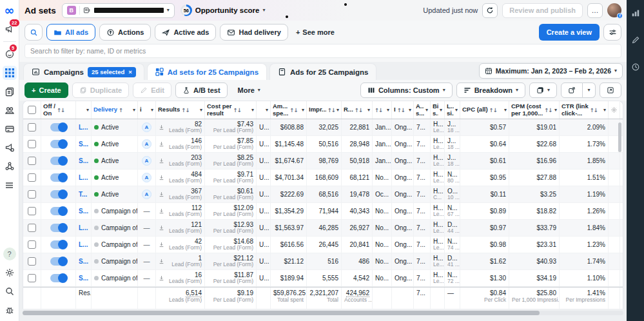 This screenshot has height=321, width=644. Describe the element at coordinates (323, 313) in the screenshot. I see `horizontal-scrollbar` at that location.